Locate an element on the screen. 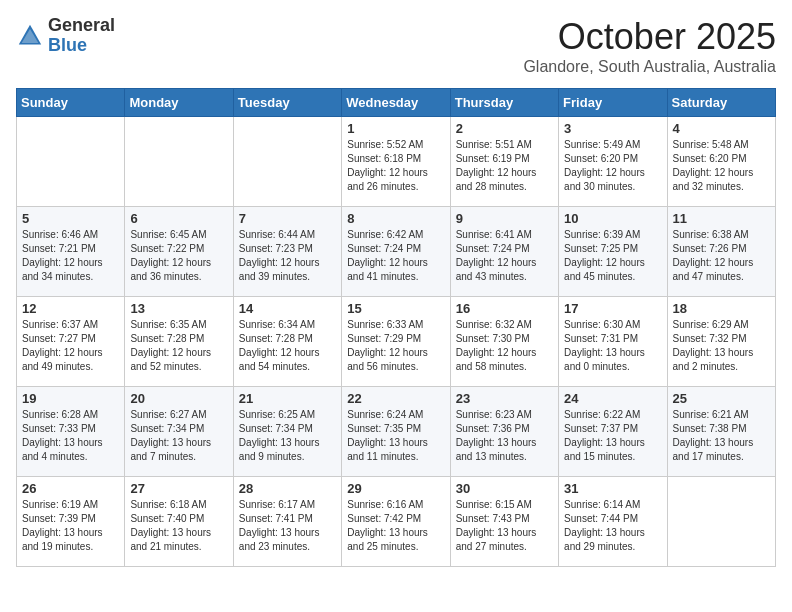 Image resolution: width=792 pixels, height=612 pixels. day-number: 19 is located at coordinates (70, 398).